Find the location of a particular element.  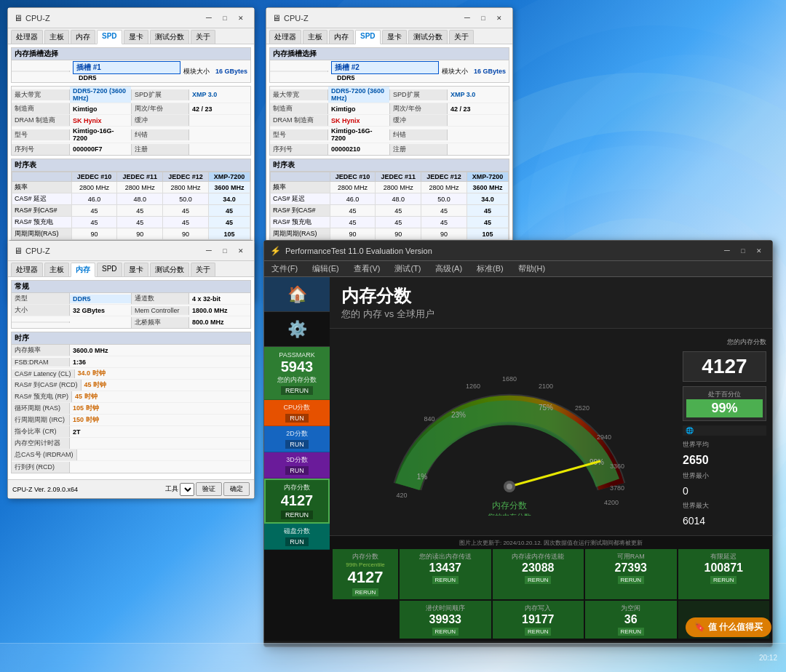

mem-main-label: 内存分数 is located at coordinates (365, 557).